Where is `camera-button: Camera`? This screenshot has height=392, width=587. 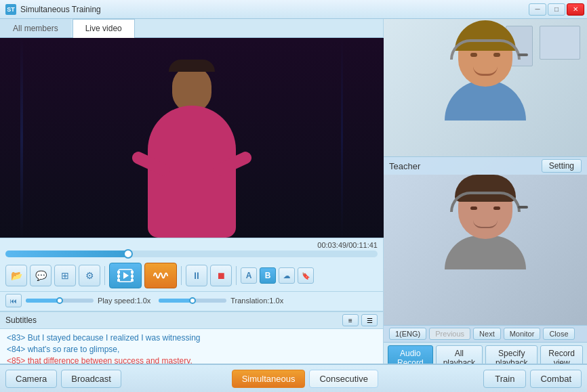
camera-button: Camera is located at coordinates (31, 379).